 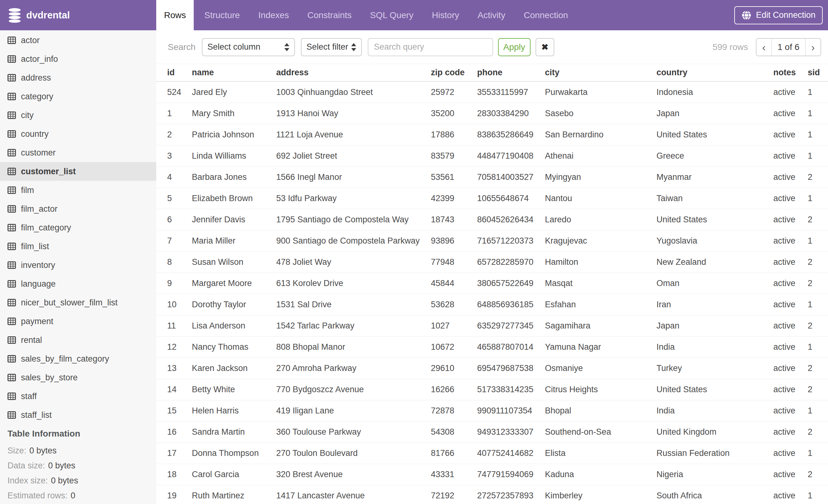 What do you see at coordinates (778, 15) in the screenshot?
I see `edit-connection-button: Edit Connection` at bounding box center [778, 15].